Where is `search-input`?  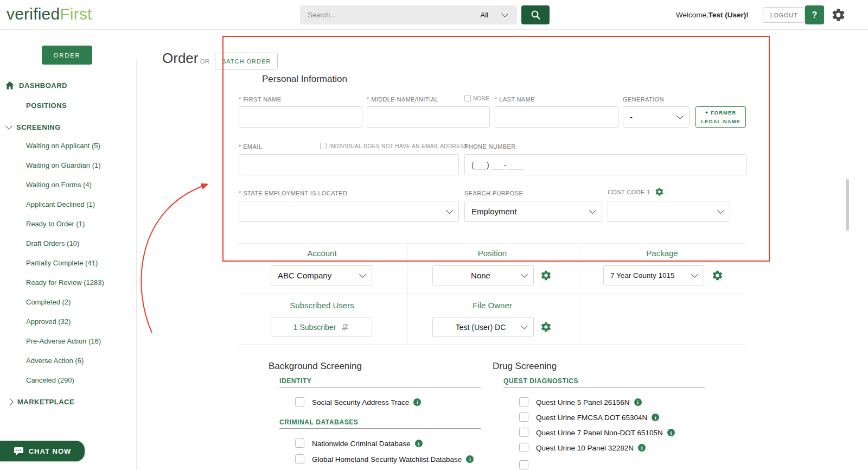
search-input is located at coordinates (391, 15).